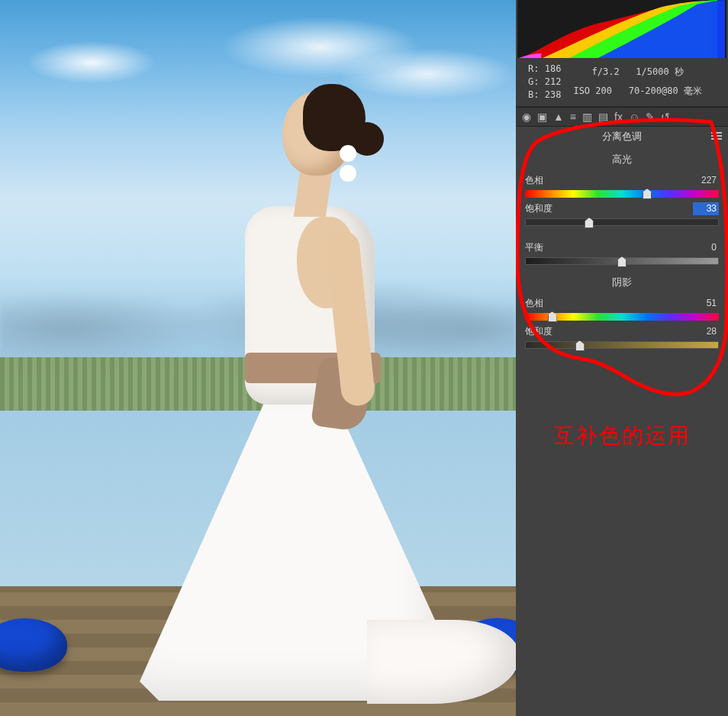 The width and height of the screenshot is (728, 716). Describe the element at coordinates (622, 188) in the screenshot. I see `highlights-hue-row: 色相 227` at that location.